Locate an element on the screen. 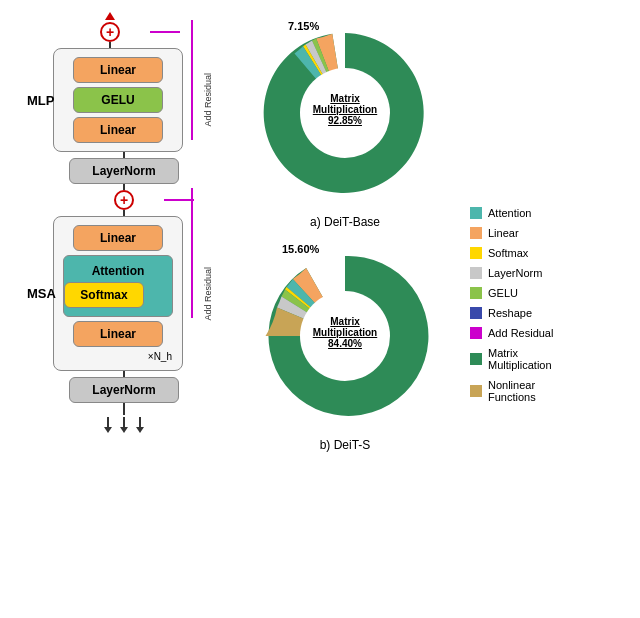  legend-item-matrix: Matrix Multiplication is located at coordinates (512, 359).